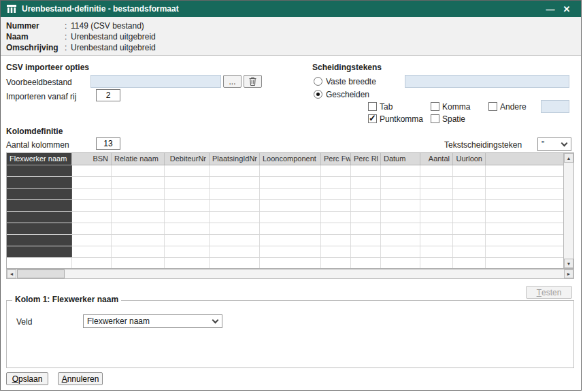 The image size is (583, 392). I want to click on andere-checkbox, so click(493, 106).